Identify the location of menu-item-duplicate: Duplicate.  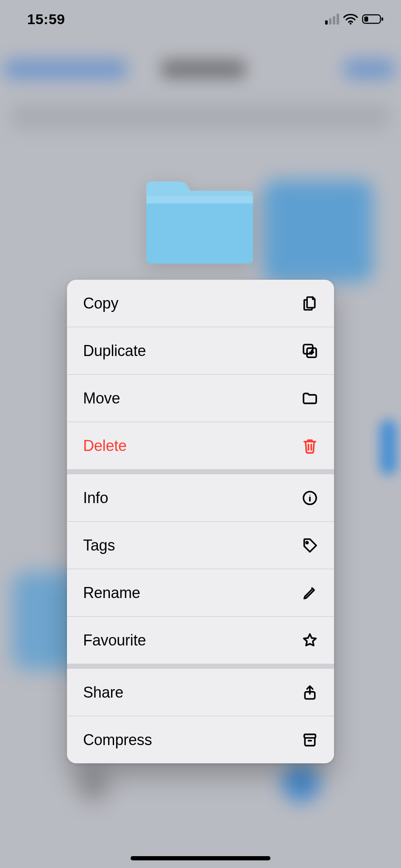
(200, 351).